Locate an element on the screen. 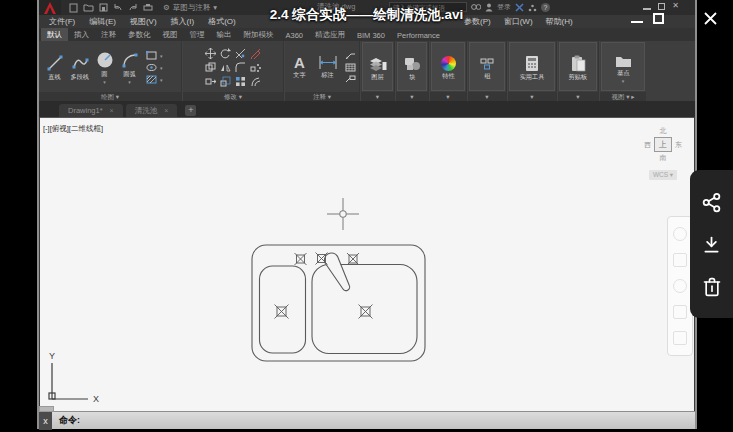  rectangle-tool-icon is located at coordinates (152, 56).